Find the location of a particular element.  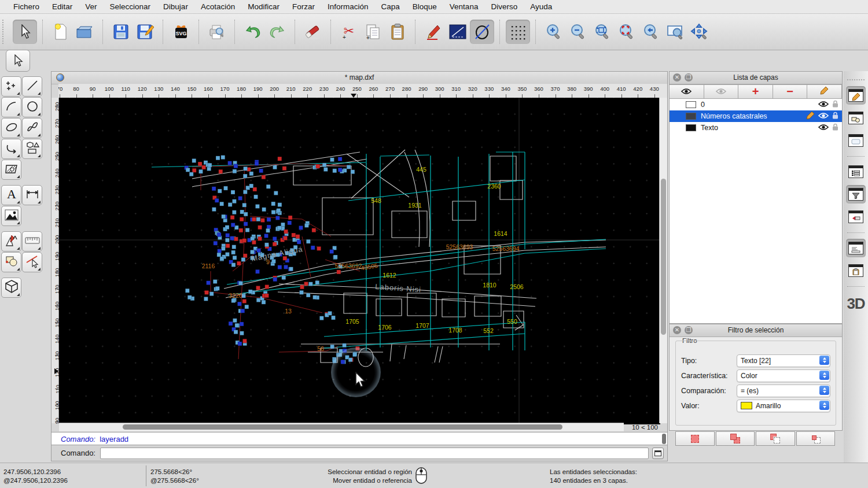

canvas-vertical-scrollbar is located at coordinates (663, 260).